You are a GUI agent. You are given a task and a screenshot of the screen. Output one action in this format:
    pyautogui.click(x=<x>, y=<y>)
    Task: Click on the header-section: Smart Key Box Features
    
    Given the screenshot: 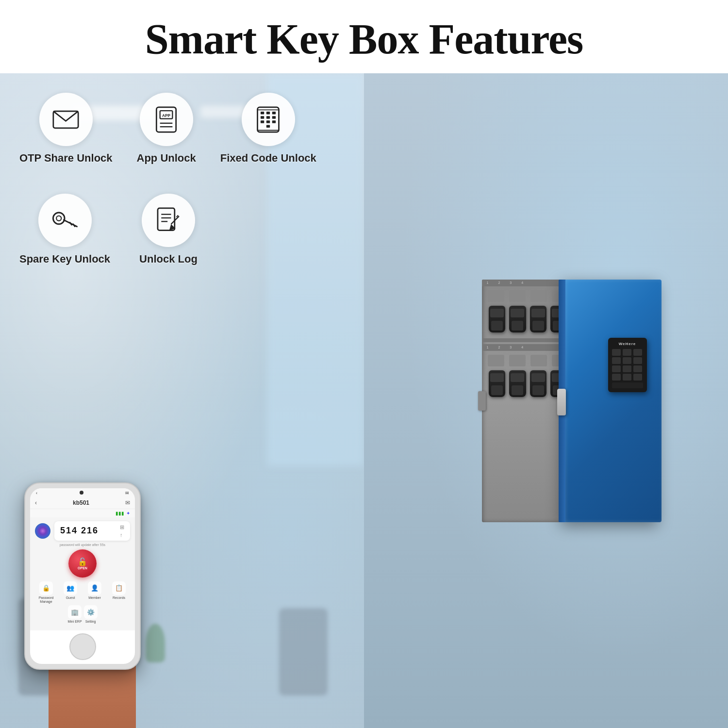 What is the action you would take?
    pyautogui.click(x=364, y=37)
    